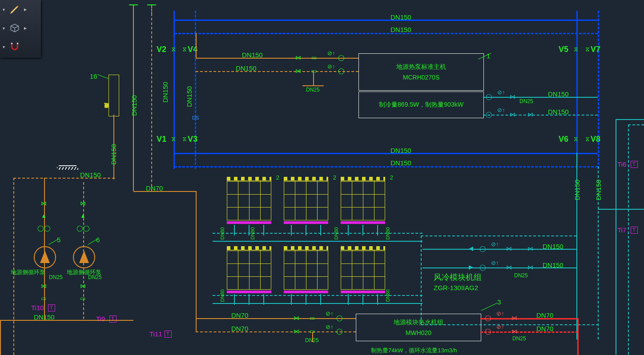 This screenshot has width=644, height=355. I want to click on box3d-icon, so click(15, 28).